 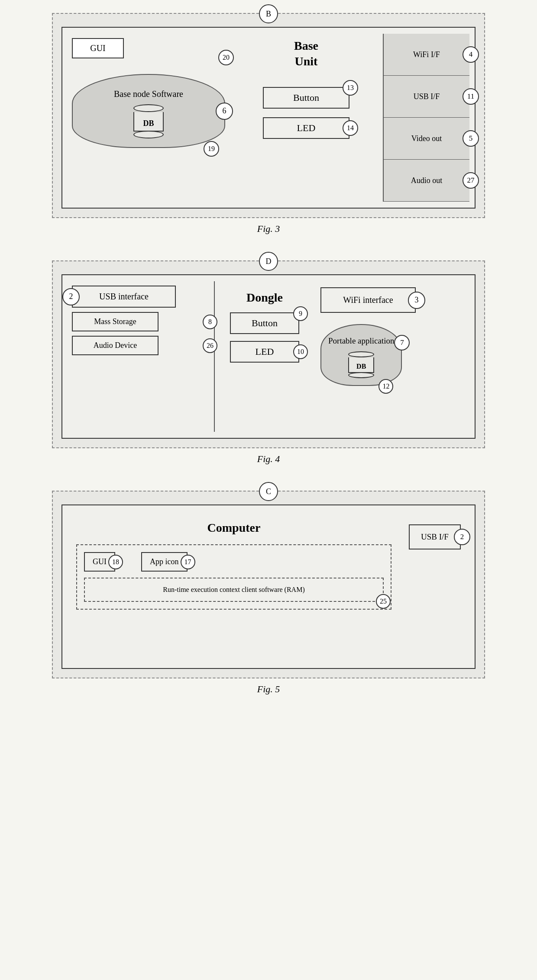 I want to click on fig4-button-box: Button, so click(x=265, y=323).